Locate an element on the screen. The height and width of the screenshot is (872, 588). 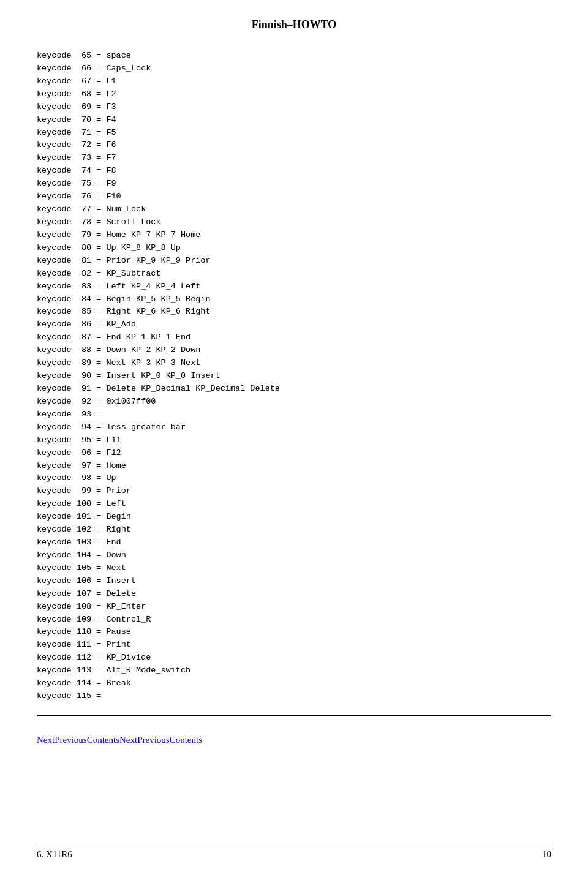
nav-link-contents-1: Contents is located at coordinates (103, 740).